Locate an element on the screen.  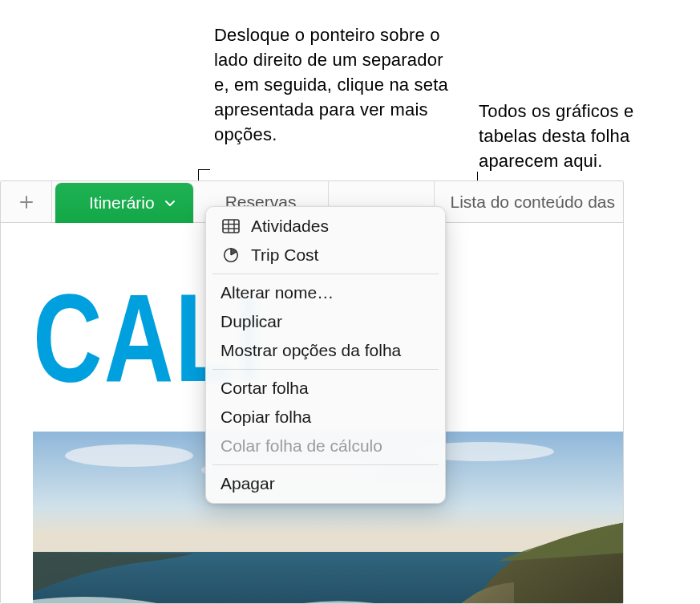
sheet-contents-list-label: Lista do conteúdo das is located at coordinates (533, 202).